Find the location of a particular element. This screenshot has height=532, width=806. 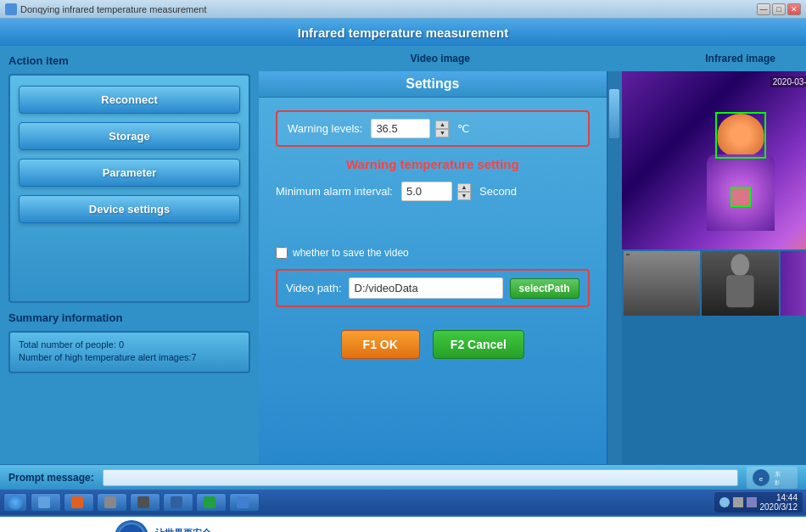

window-title: Donqying infrared temperature measuremen… is located at coordinates (114, 9).